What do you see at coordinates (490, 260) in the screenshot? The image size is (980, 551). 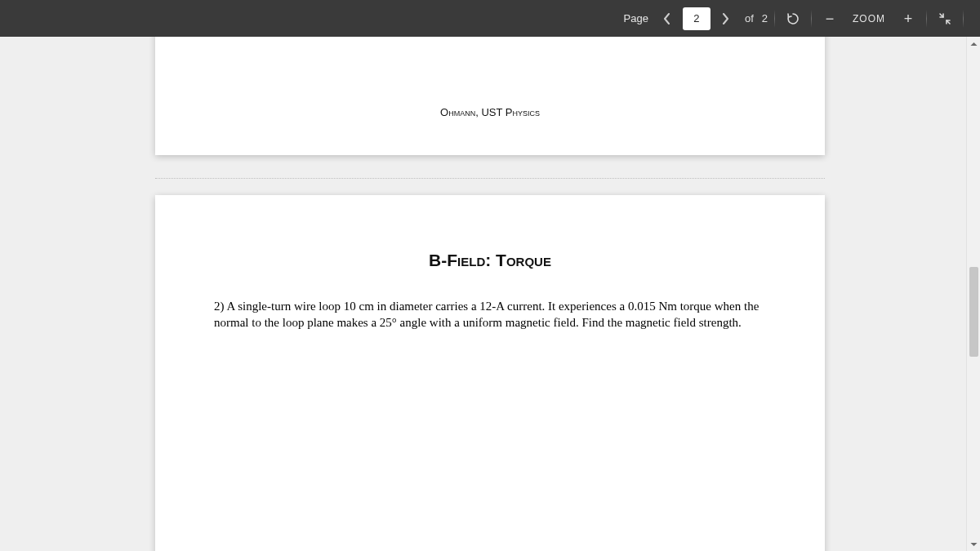 I see `page-title: B-Field: Torque` at bounding box center [490, 260].